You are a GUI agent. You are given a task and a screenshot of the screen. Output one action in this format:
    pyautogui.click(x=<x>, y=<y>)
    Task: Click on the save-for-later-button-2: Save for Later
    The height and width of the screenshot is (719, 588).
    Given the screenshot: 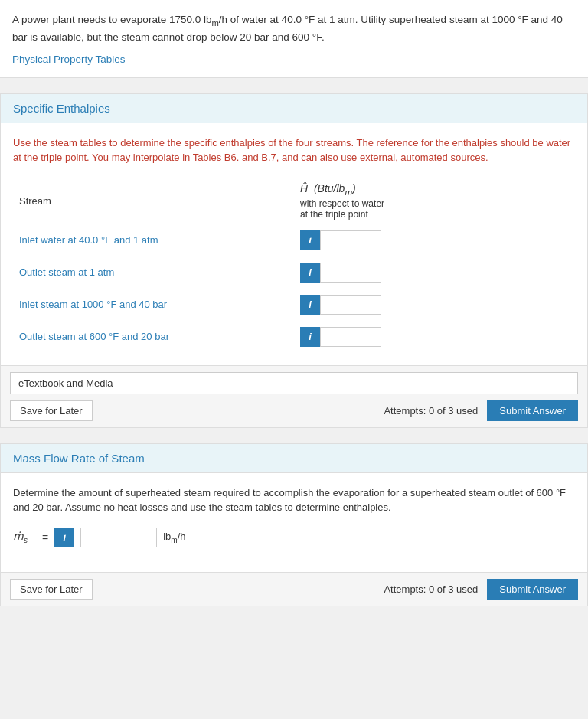 What is the action you would take?
    pyautogui.click(x=51, y=590)
    